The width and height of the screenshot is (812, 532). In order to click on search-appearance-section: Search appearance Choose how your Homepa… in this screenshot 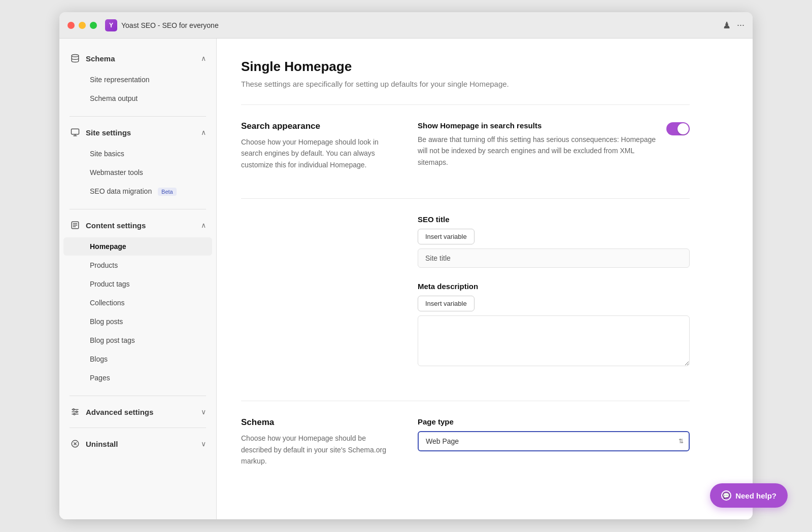, I will do `click(465, 151)`.